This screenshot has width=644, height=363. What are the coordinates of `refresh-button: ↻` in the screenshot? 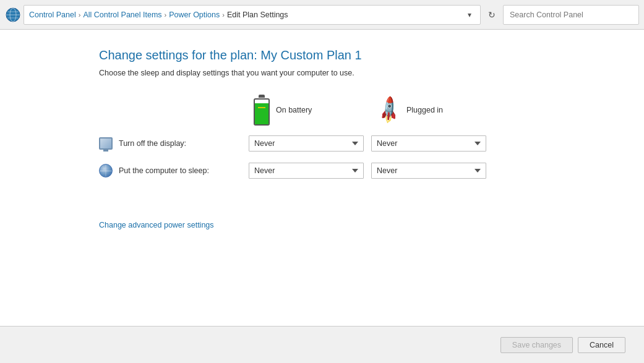 It's located at (492, 15).